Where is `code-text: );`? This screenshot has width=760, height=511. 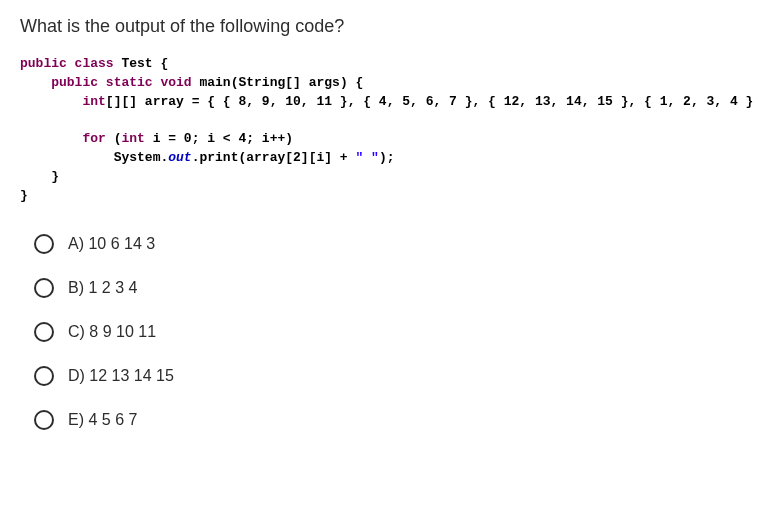
code-text: ); is located at coordinates (387, 158).